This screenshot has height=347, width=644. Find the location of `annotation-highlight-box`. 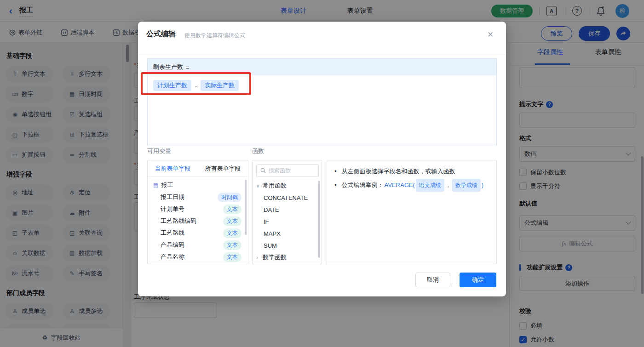

annotation-highlight-box is located at coordinates (196, 84).